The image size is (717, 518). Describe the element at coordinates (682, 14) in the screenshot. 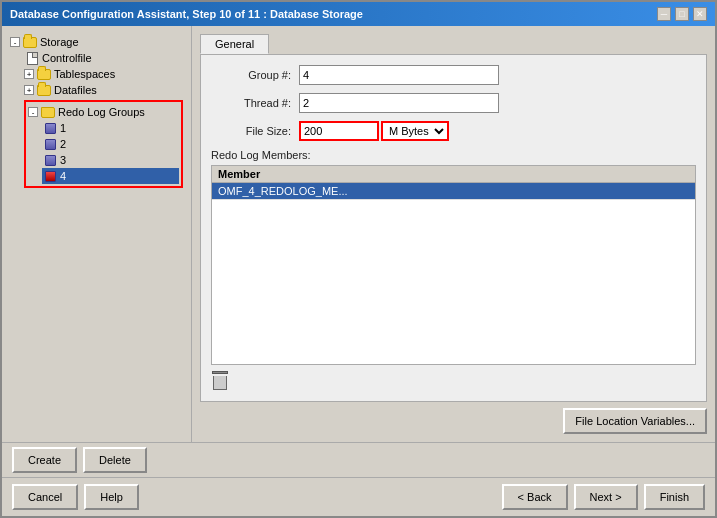

I see `restore-button: □` at that location.